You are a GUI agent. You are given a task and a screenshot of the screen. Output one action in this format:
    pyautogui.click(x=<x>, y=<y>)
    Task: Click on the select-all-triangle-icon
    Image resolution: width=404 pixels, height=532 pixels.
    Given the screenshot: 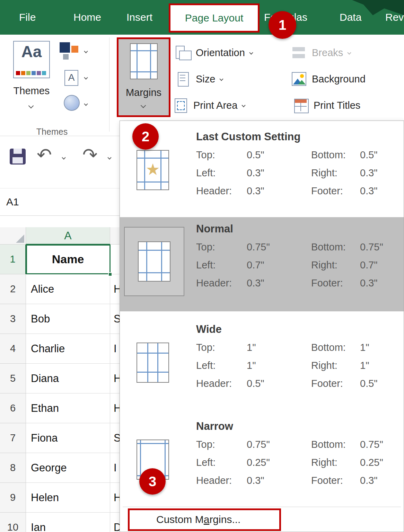 What is the action you would take?
    pyautogui.click(x=20, y=239)
    